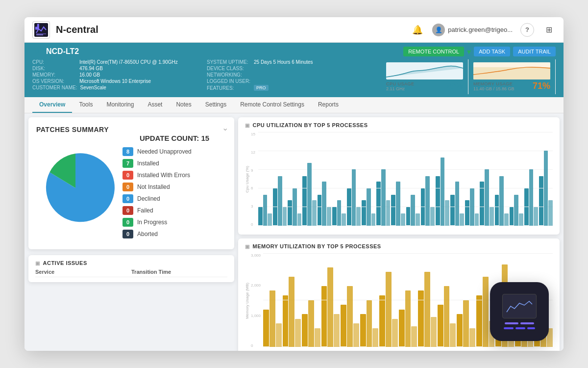 The height and width of the screenshot is (368, 588). What do you see at coordinates (120, 77) in the screenshot?
I see `info-col-left: CPU: Intel(R) Core(TM) i7-8650U CPU @ 1.…` at bounding box center [120, 77].